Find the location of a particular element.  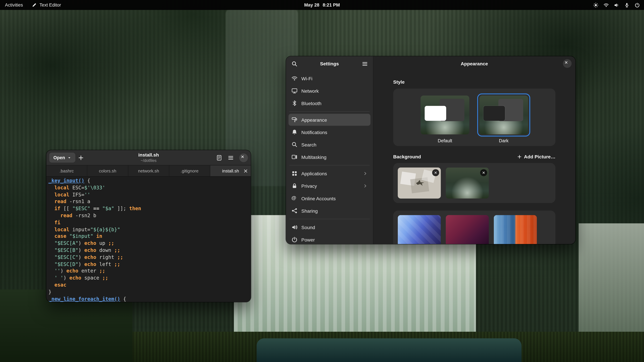

text-editor-window: Open install.sh ~/dotfiles is located at coordinates (148, 226).